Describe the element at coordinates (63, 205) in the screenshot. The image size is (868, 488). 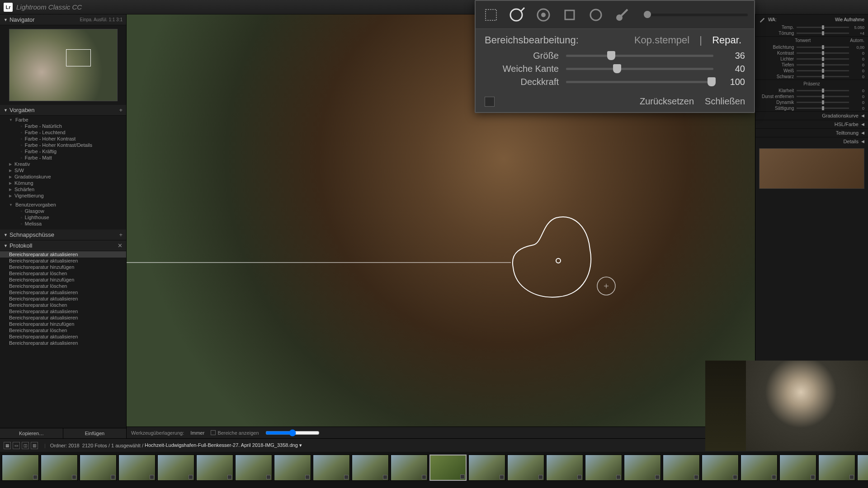
I see `preset-group: ▼Benutzervorgaben` at that location.